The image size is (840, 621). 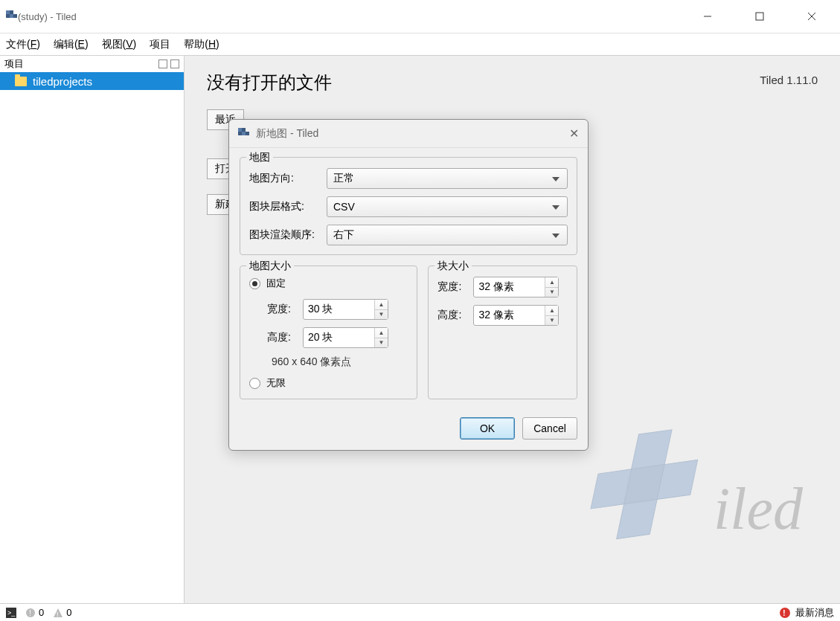 I want to click on ok-button: OK, so click(x=487, y=428).